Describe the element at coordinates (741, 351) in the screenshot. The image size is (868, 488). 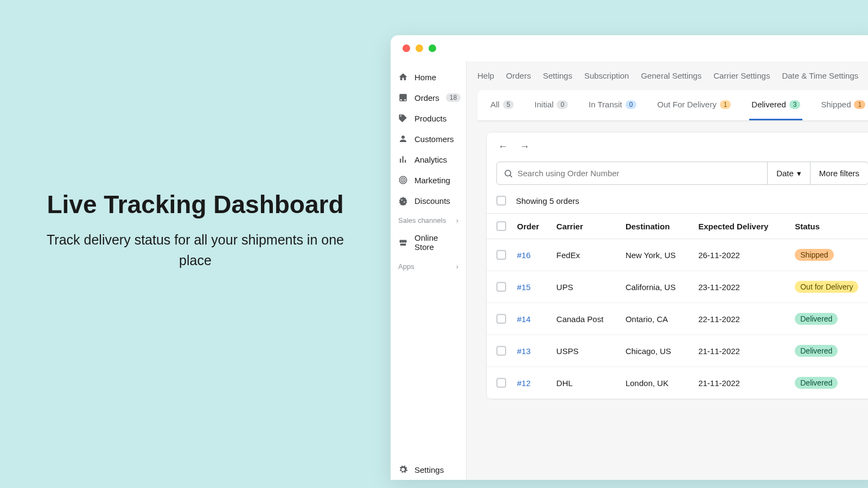
I see `eta-cell: 21-11-2022` at that location.